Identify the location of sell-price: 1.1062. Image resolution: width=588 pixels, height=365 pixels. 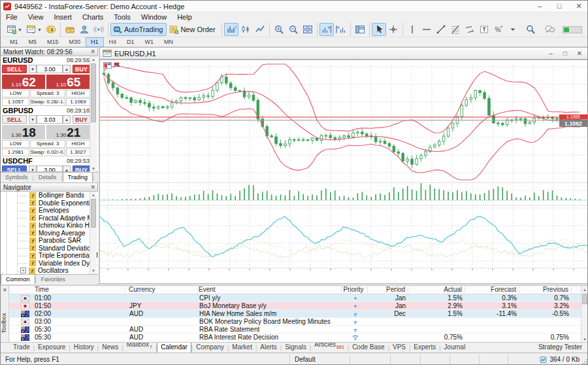
(24, 82).